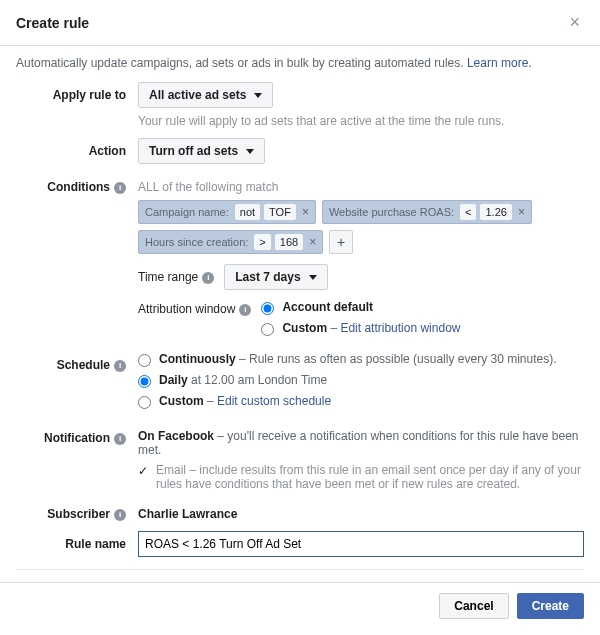 This screenshot has height=635, width=600. I want to click on close-icon: ×, so click(574, 22).